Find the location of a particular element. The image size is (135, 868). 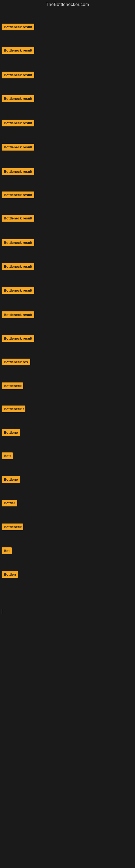

bottleneck-result-item: Bottleneck res is located at coordinates (16, 362).